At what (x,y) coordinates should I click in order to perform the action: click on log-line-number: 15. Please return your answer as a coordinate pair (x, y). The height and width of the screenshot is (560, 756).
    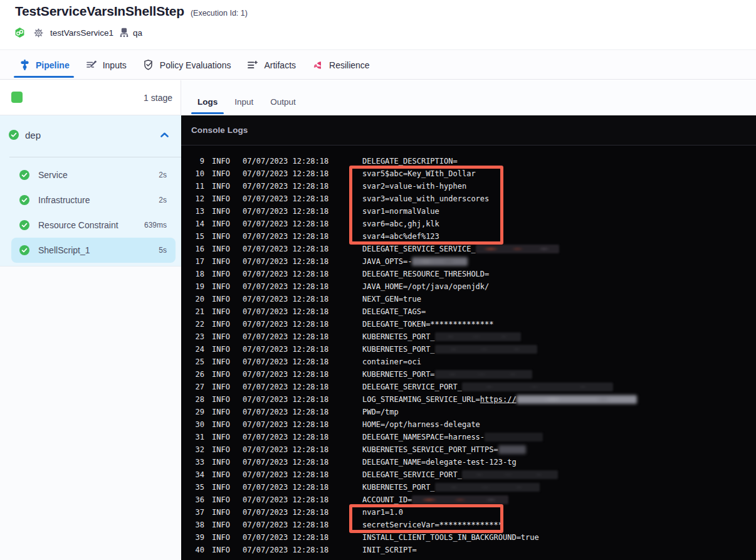
    Looking at the image, I should click on (193, 236).